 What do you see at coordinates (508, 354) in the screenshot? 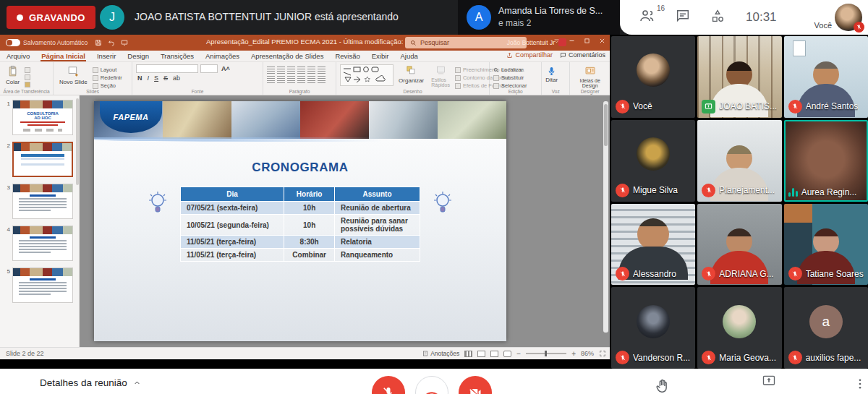
I see `slideshow-view-button` at bounding box center [508, 354].